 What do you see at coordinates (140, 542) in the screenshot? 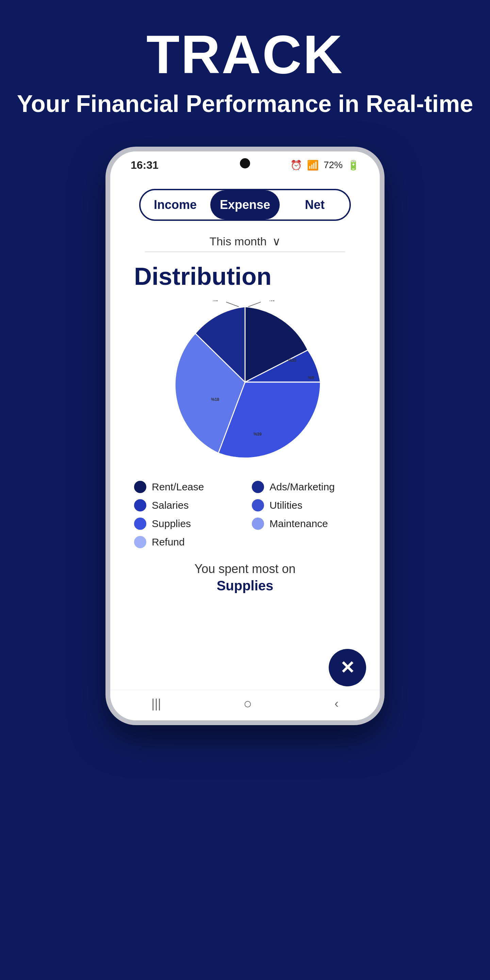
I see `legend-dot-refund` at bounding box center [140, 542].